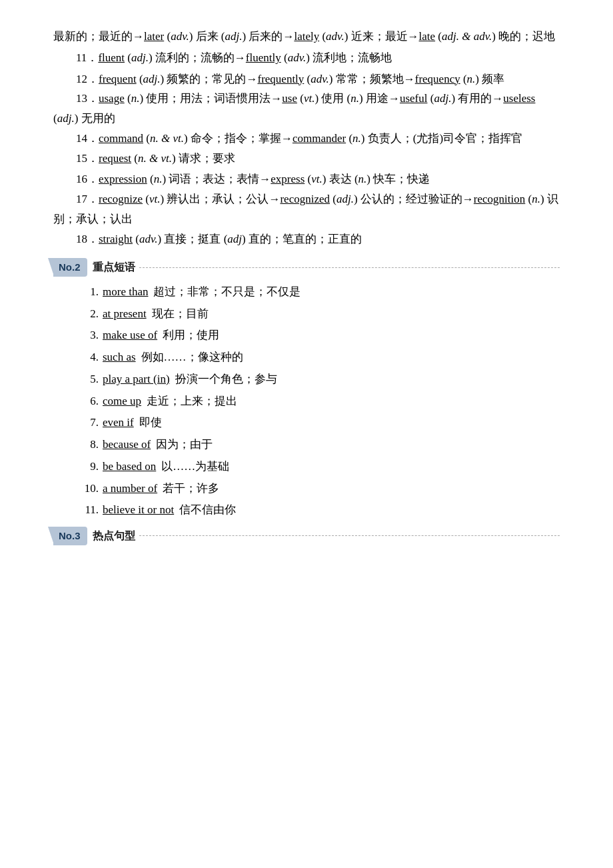  What do you see at coordinates (192, 401) in the screenshot?
I see `phrase-meaning-6: 走近；上来；提出` at bounding box center [192, 401].